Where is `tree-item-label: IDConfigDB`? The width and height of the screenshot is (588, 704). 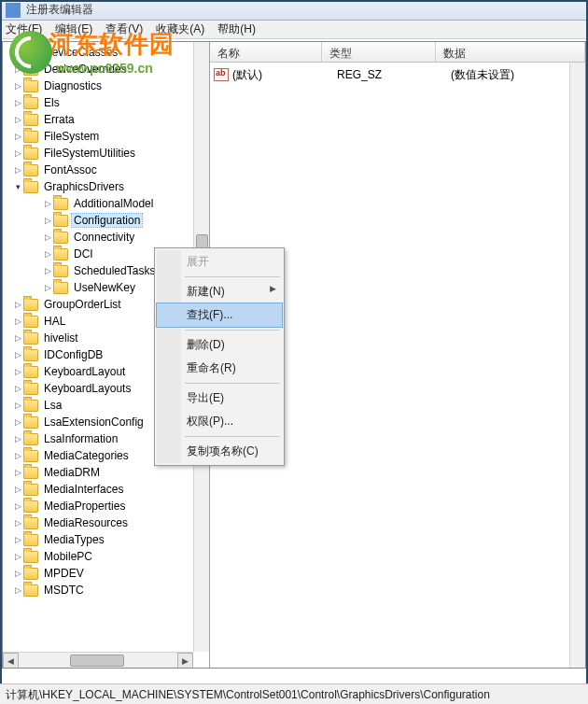 tree-item-label: IDConfigDB is located at coordinates (73, 355).